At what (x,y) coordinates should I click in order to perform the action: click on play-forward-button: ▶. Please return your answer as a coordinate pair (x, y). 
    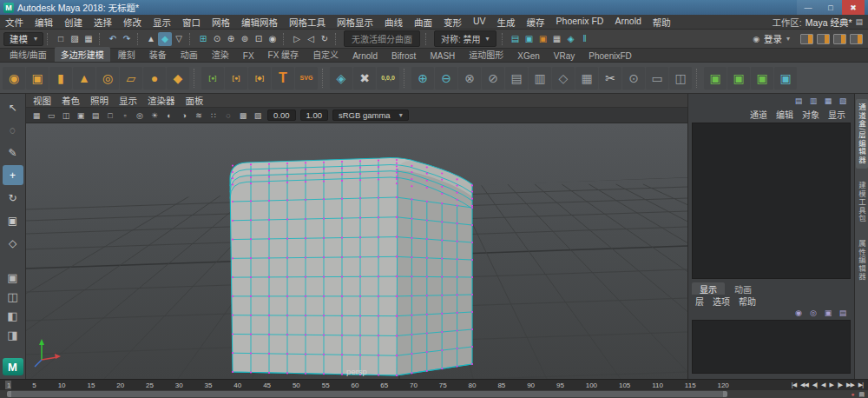
    Looking at the image, I should click on (831, 386).